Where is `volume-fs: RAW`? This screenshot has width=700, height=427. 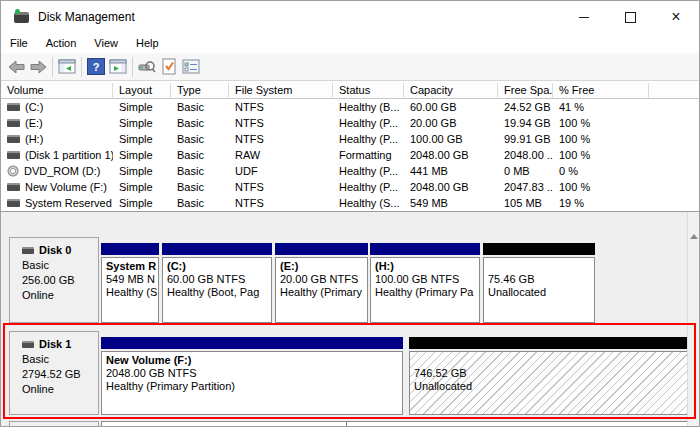
volume-fs: RAW is located at coordinates (281, 155).